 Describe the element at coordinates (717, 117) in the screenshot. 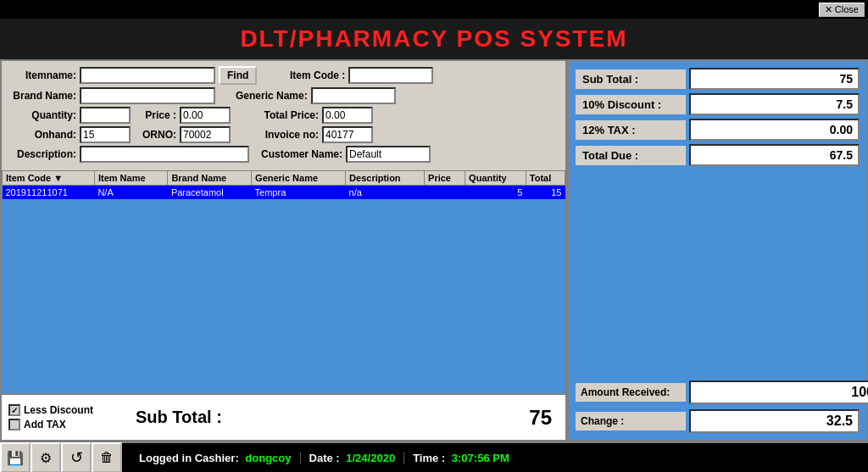

I see `totals-section: Sub Total : 75 10% Discount : 7.5 12% TA…` at that location.